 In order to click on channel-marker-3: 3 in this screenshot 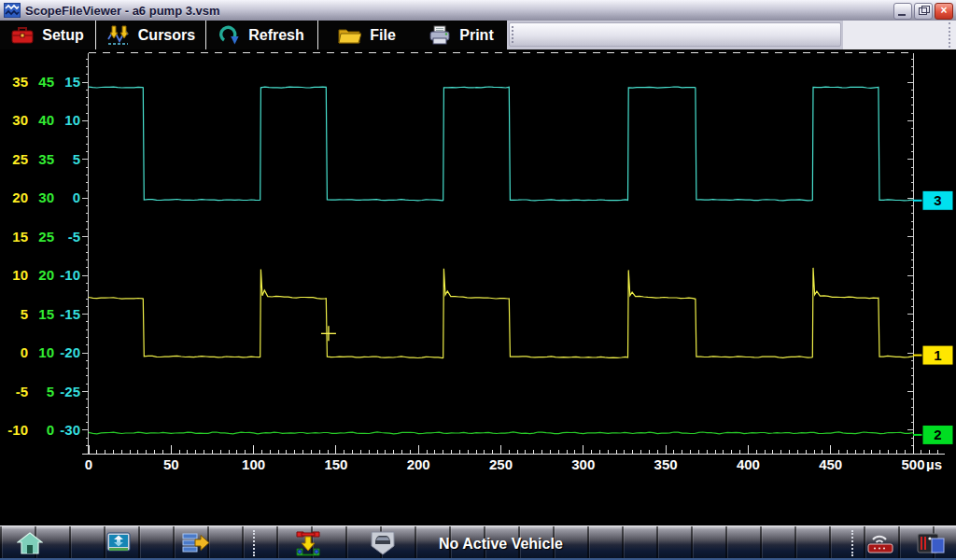, I will do `click(934, 200)`.